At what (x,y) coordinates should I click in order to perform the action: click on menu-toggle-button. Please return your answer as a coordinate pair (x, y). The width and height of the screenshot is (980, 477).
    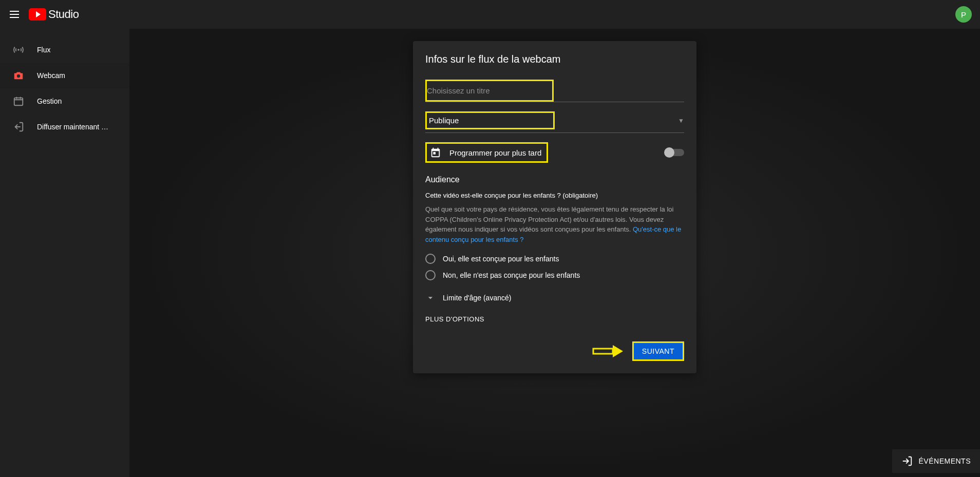
    Looking at the image, I should click on (14, 14).